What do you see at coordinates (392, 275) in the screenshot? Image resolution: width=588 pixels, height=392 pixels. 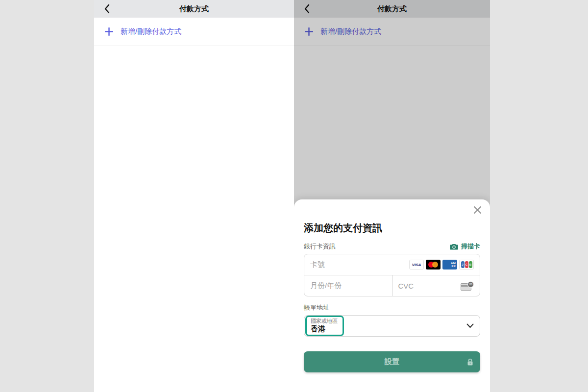 I see `card-details-group: 卡號 VISA AM EX J C B` at bounding box center [392, 275].